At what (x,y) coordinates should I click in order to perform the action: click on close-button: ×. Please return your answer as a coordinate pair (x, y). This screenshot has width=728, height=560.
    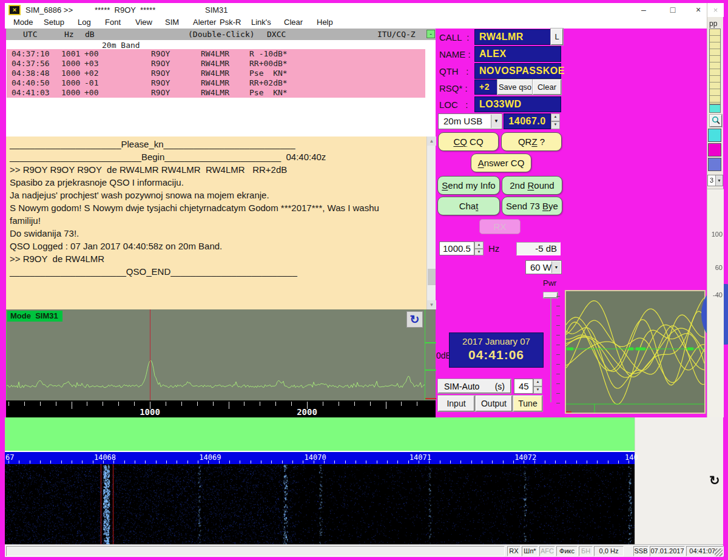
    Looking at the image, I should click on (698, 10).